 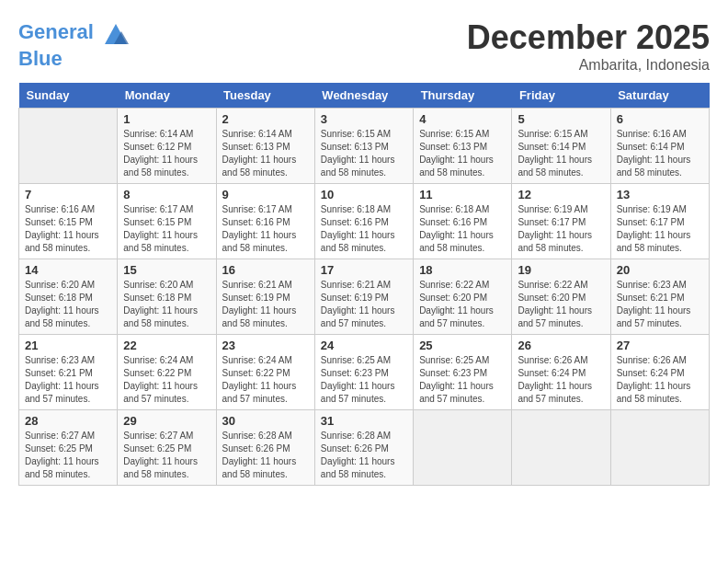 What do you see at coordinates (364, 448) in the screenshot?
I see `calendar-cell: 31Sunrise: 6:28 AM Sunset: 6:26 PM Dayli…` at bounding box center [364, 448].